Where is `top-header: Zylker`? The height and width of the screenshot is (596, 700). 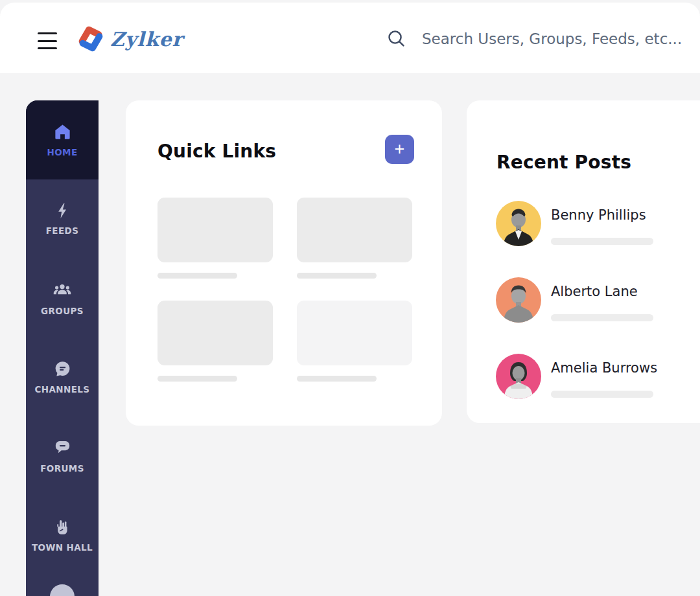 top-header: Zylker is located at coordinates (350, 38).